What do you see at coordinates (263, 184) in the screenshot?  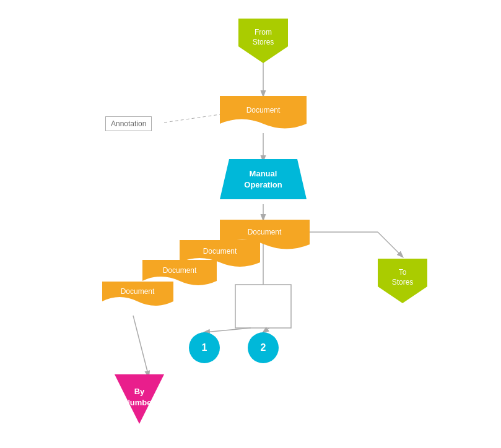 I see `svg-text: Operation` at bounding box center [263, 184].